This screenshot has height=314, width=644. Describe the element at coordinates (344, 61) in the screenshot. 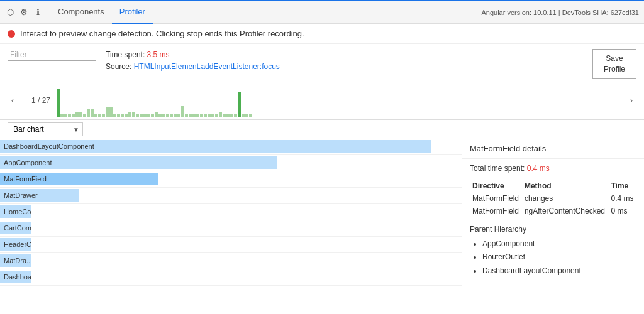

I see `time-info: Time spent: 3.5 ms Source: HTMLInputElem…` at that location.